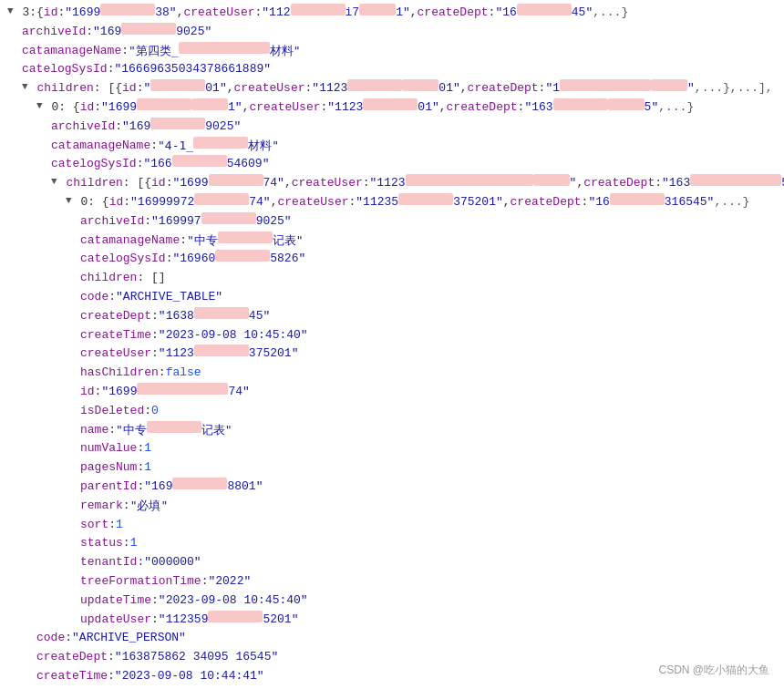 The height and width of the screenshot is (689, 784). What do you see at coordinates (392, 543) in the screenshot?
I see `json-row-status-l3: status : 1` at bounding box center [392, 543].